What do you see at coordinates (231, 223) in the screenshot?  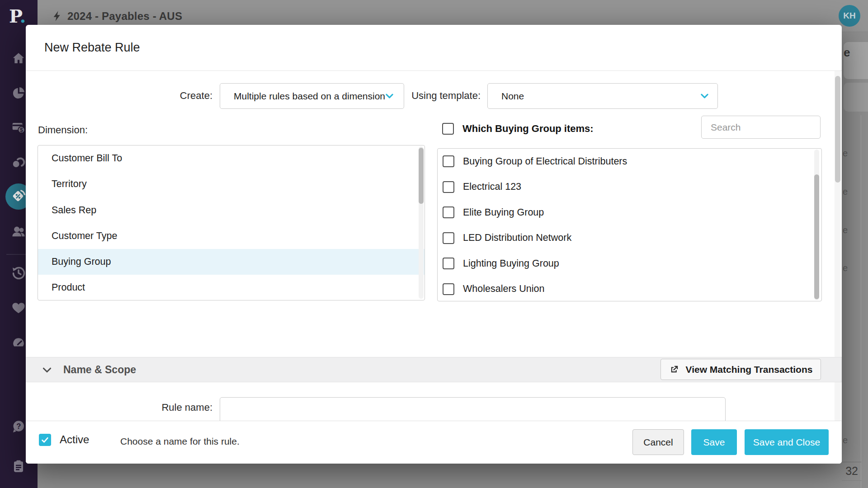 I see `dimension-list: Customer Bill ToTerritorySales RepCustom…` at bounding box center [231, 223].